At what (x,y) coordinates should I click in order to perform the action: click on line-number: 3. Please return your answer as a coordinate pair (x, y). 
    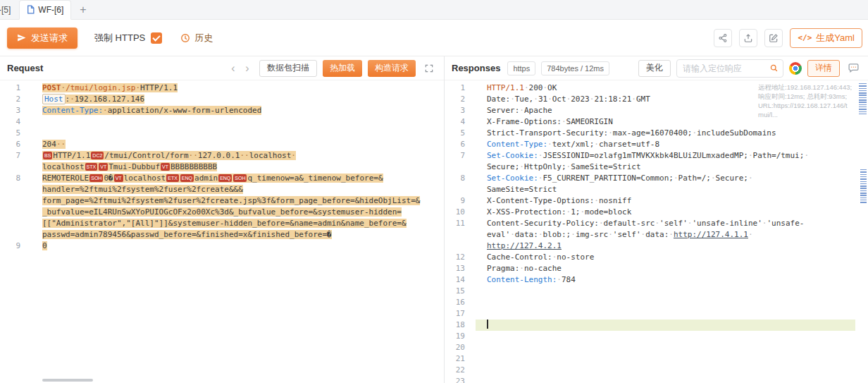
    Looking at the image, I should click on (460, 111).